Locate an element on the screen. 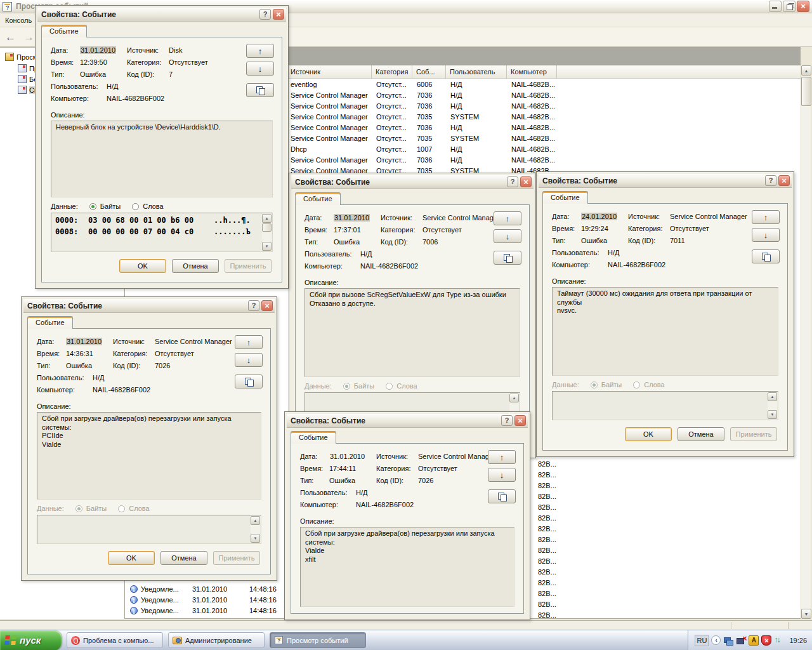 The image size is (812, 650). clock: 19:26 is located at coordinates (798, 640).